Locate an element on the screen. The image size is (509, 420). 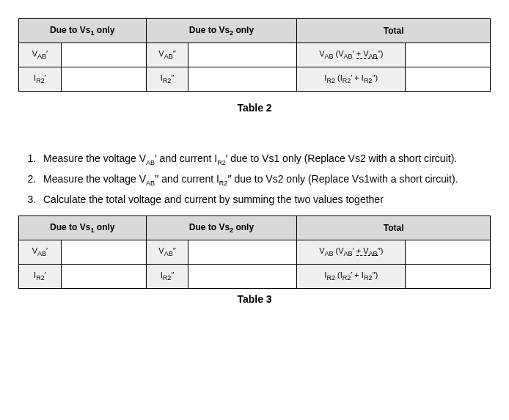
table-2-caption: Table 2 is located at coordinates (254, 108).